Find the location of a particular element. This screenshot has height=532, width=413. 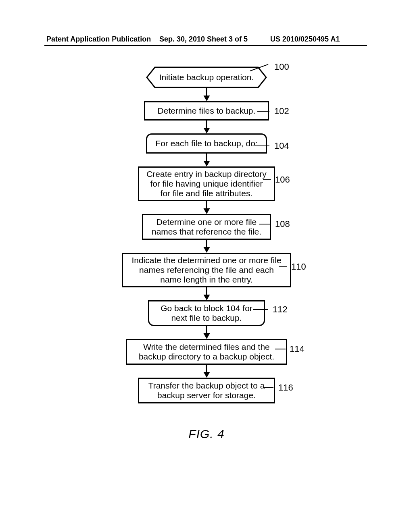

ref-102: 102 is located at coordinates (282, 111).